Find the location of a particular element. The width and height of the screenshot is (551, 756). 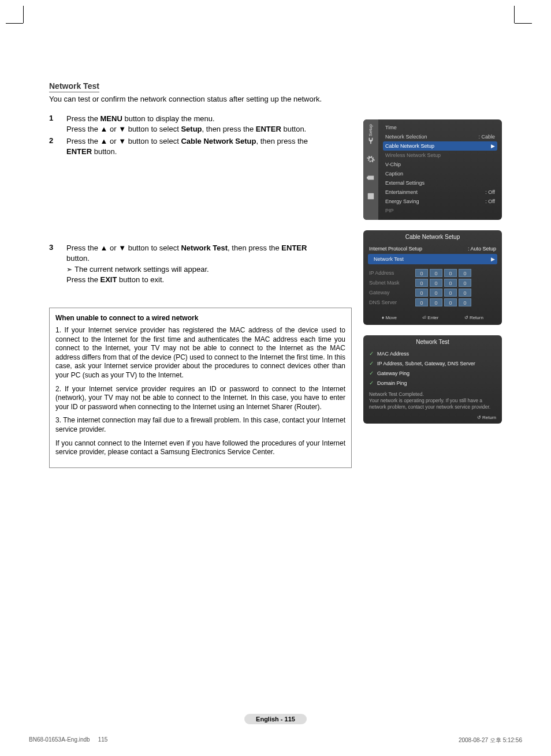

text-bold: EXIT is located at coordinates (109, 279).